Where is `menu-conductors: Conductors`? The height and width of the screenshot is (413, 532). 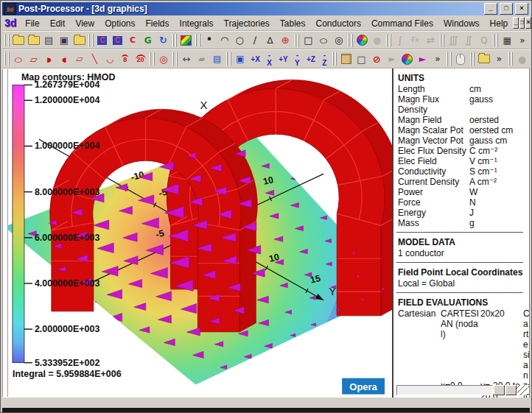 menu-conductors: Conductors is located at coordinates (339, 24).